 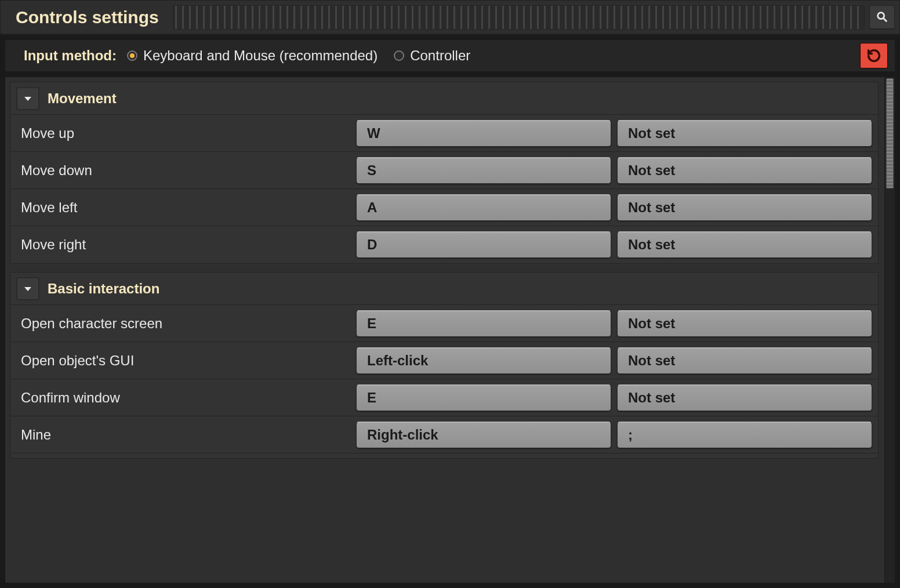 What do you see at coordinates (484, 208) in the screenshot?
I see `primary-key-button: A` at bounding box center [484, 208].